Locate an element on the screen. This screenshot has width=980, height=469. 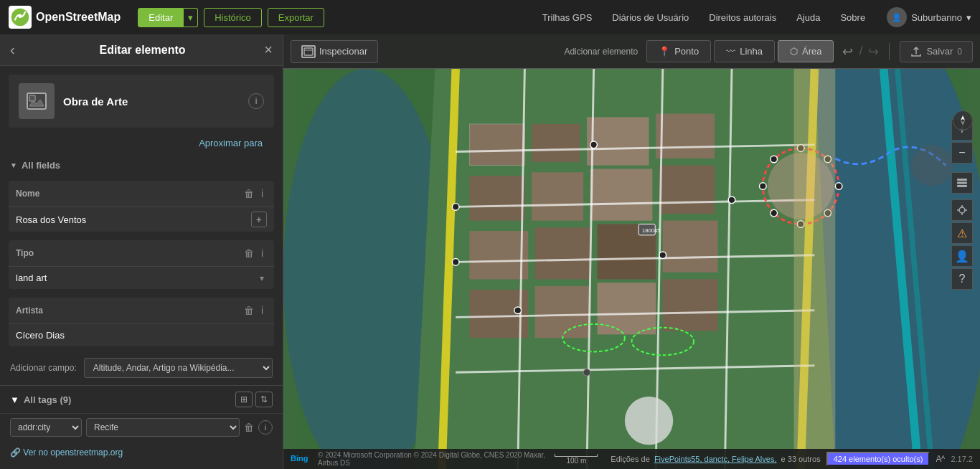
nav-link-sobre: Sobre is located at coordinates (852, 17).